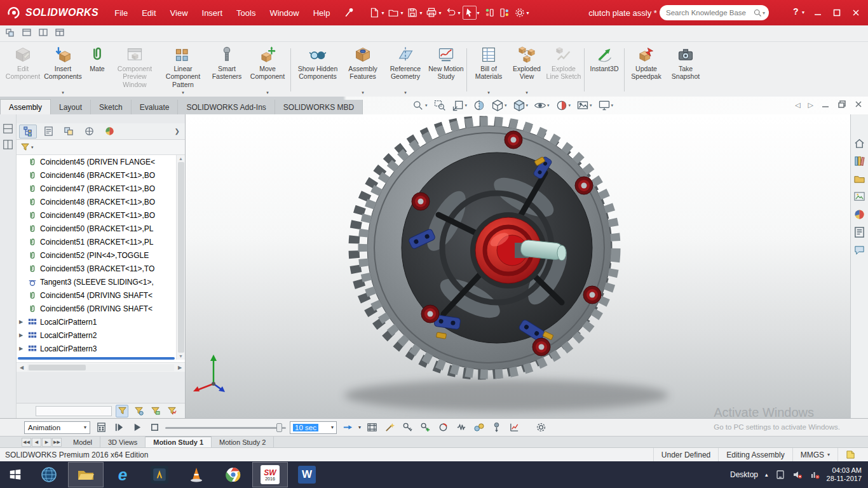 Image resolution: width=868 pixels, height=488 pixels. I want to click on tree-item-mate: Coincident51 (BRACKET<11>,PL, so click(97, 241).